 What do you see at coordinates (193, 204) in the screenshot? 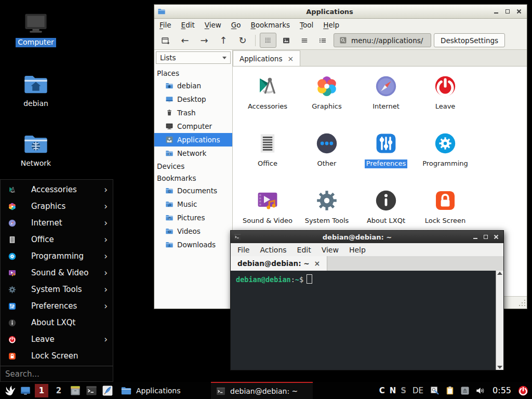
I see `sidebar-item-music: Music` at bounding box center [193, 204].